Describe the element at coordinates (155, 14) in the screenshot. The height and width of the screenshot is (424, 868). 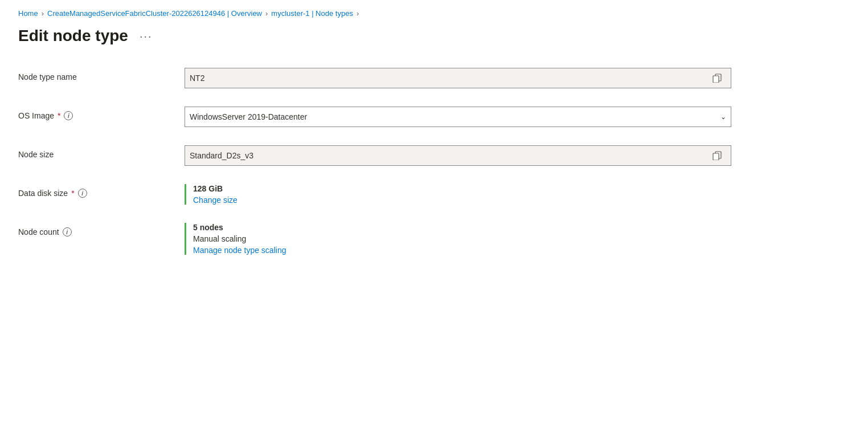
I see `breadcrumb-cluster-overview: CreateManagedServiceFabricCluster-202262…` at that location.